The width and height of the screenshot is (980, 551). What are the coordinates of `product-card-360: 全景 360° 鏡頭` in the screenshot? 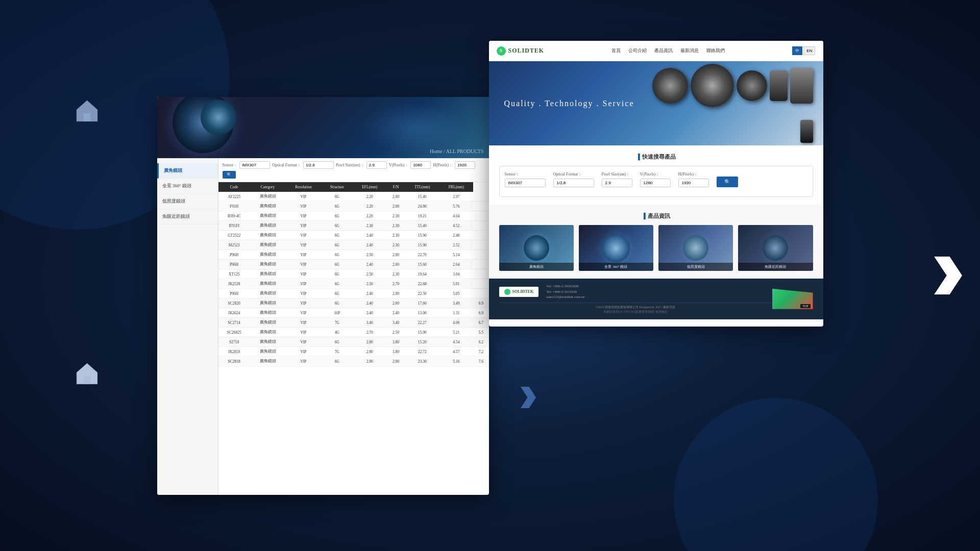 It's located at (616, 248).